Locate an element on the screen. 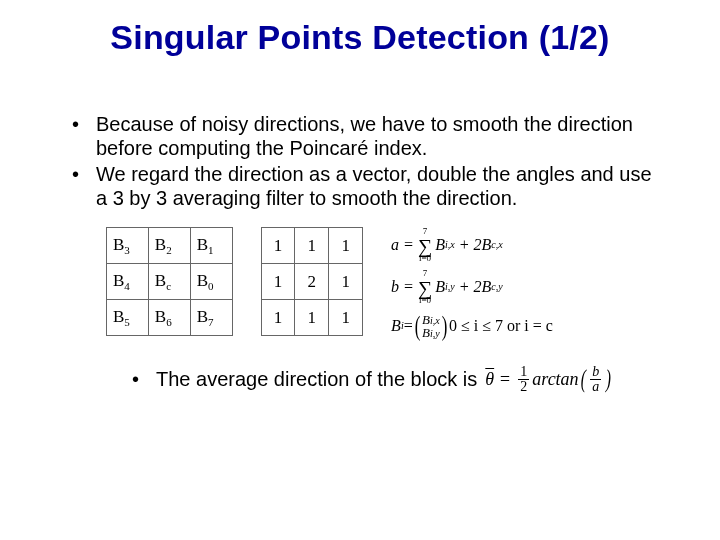 Image resolution: width=720 pixels, height=540 pixels. cell: B7 is located at coordinates (211, 318).